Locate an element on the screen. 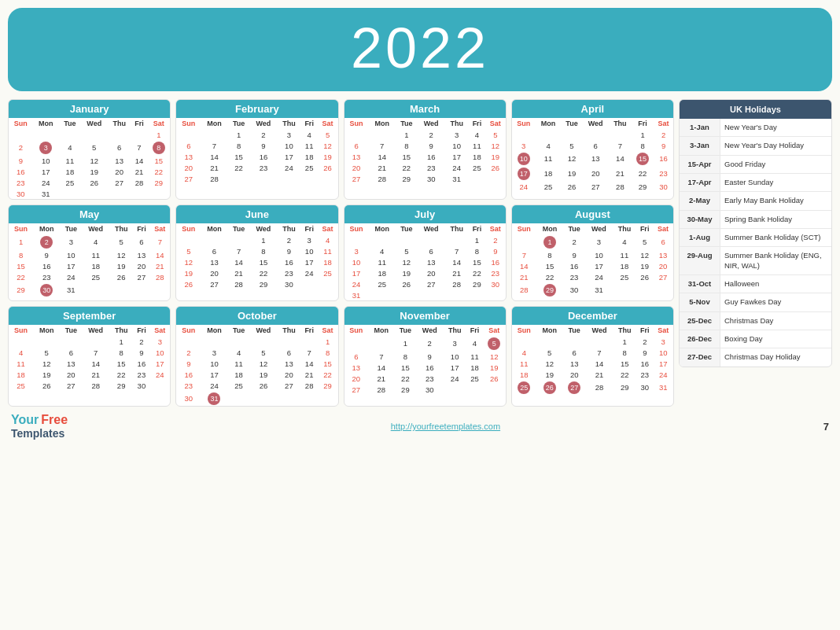  holiday-name: Summer Bank Holiday (SCT) is located at coordinates (772, 238).